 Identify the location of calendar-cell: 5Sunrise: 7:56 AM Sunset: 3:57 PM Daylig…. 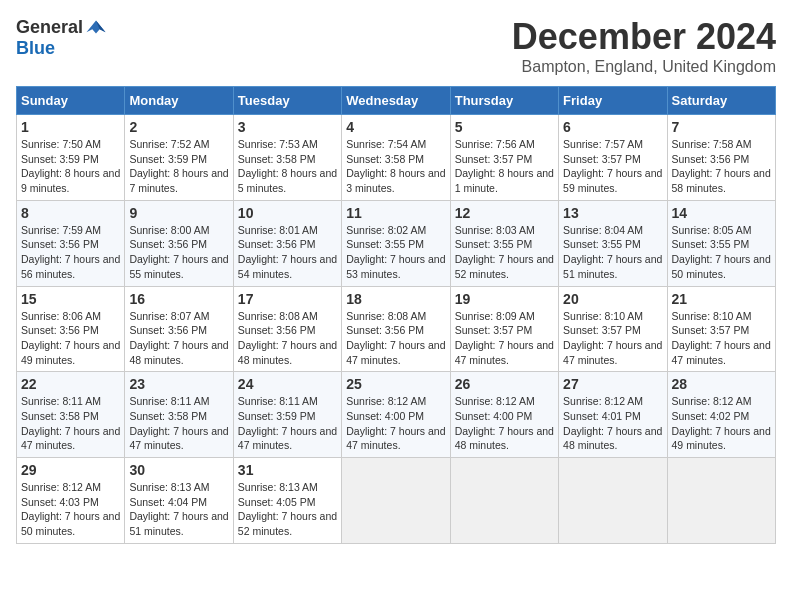
(504, 158).